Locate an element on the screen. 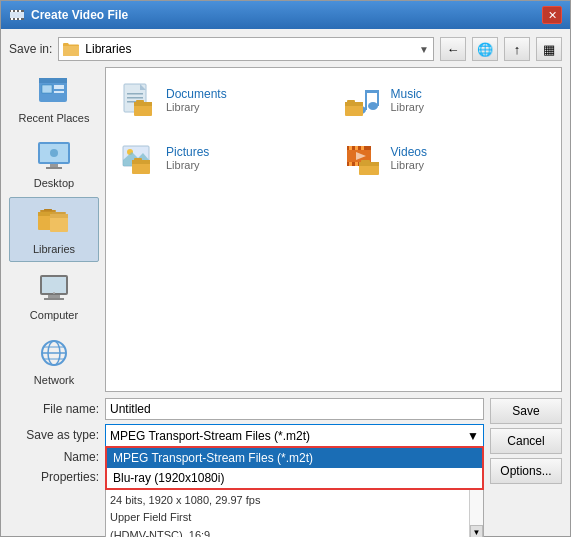 Image resolution: width=571 pixels, height=537 pixels. filetype-value: MPEG Transport-Stream Files (*.m2t) is located at coordinates (210, 436).